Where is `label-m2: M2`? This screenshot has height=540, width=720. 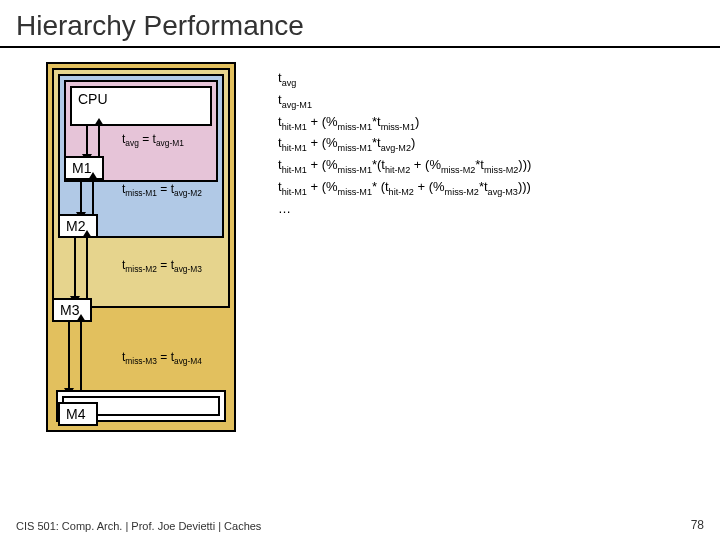
label-m2: M2 is located at coordinates (78, 226).